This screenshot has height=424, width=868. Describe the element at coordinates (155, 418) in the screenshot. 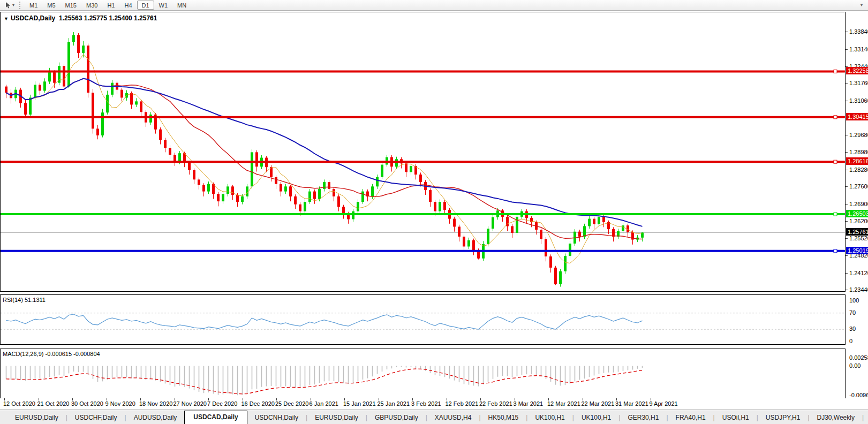

I see `chart-tab-audusd-daily: AUDUSD,Daily` at that location.